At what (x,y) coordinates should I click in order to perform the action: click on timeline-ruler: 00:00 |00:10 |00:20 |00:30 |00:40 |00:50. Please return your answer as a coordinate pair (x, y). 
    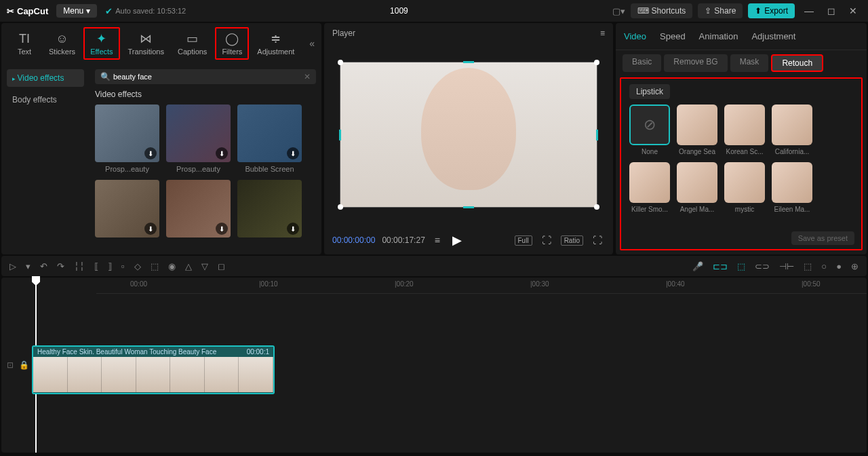
    Looking at the image, I should click on (481, 286).